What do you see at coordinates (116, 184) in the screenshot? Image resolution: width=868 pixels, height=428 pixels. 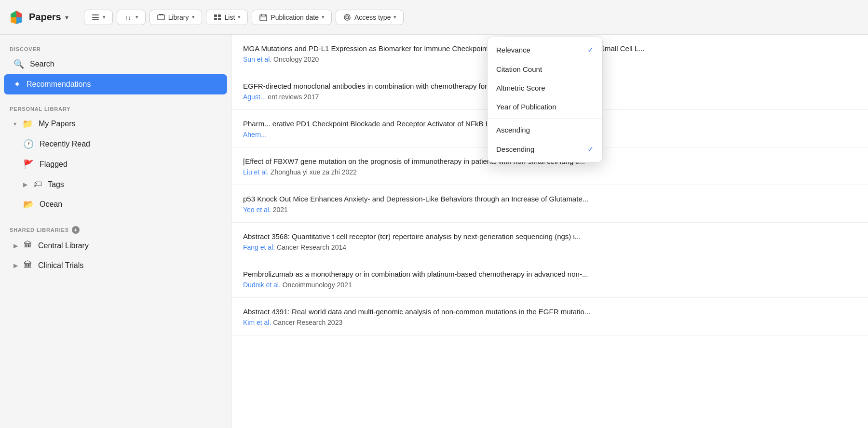 I see `sidebar-item-tags: ▶ 🏷 Tags` at bounding box center [116, 184].